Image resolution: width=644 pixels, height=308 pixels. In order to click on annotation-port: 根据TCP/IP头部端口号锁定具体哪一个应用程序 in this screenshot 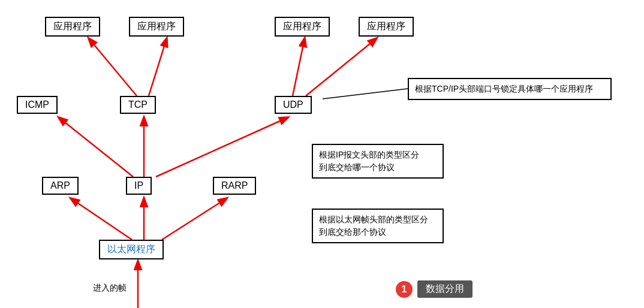, I will do `click(510, 89)`.